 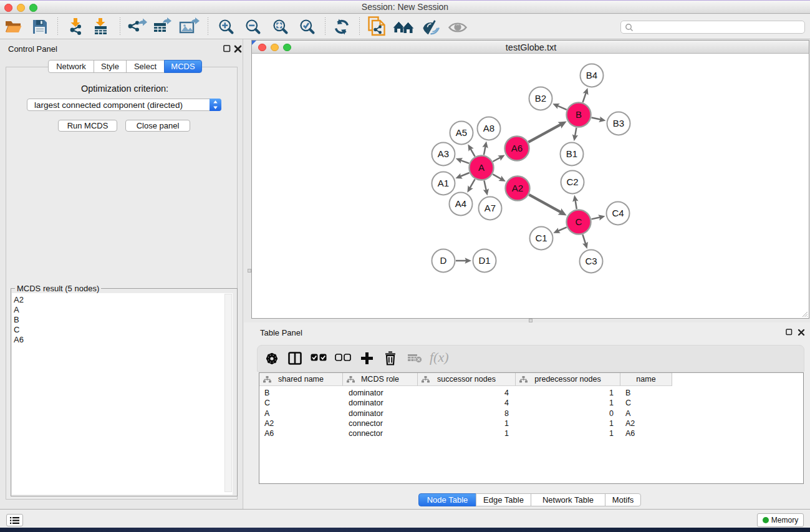 I want to click on svg-text: A4, so click(x=461, y=203).